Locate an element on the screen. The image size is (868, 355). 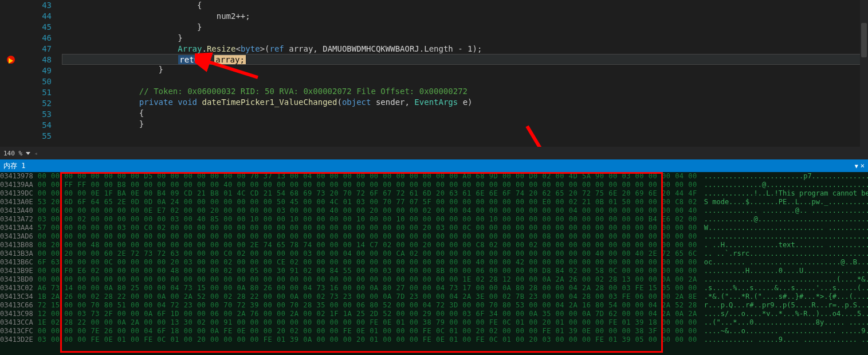
memory-hex-bytes: 72 15 00 00 70 80 51 00 00 04 72 23 00 0… is located at coordinates (371, 305).